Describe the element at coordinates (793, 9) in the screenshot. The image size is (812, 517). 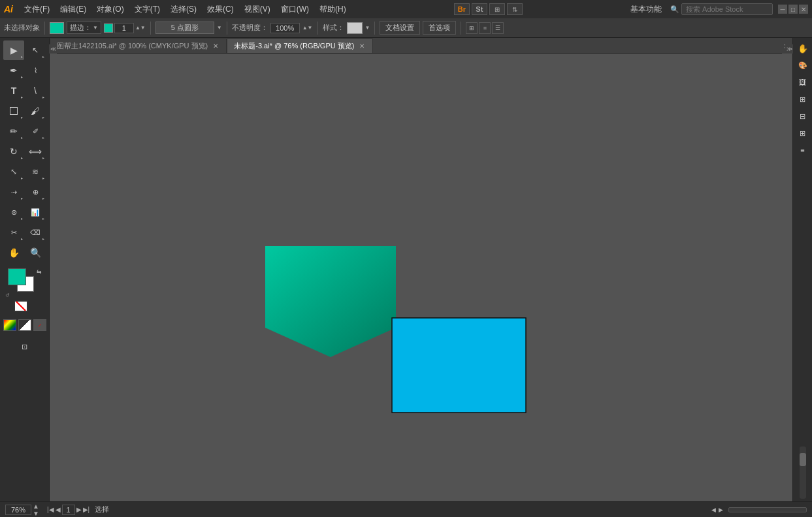
I see `restore-button: □` at that location.